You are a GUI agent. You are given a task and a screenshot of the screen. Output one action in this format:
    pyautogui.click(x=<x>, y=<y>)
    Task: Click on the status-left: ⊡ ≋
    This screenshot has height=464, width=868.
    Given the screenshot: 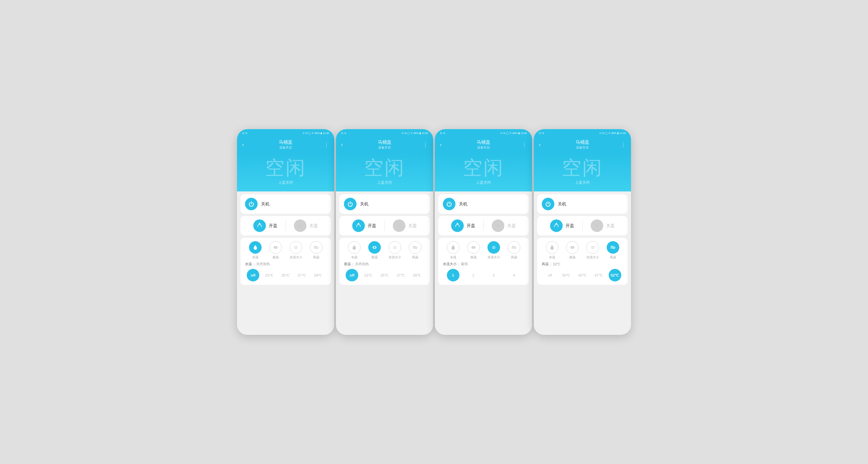 What is the action you would take?
    pyautogui.click(x=542, y=133)
    